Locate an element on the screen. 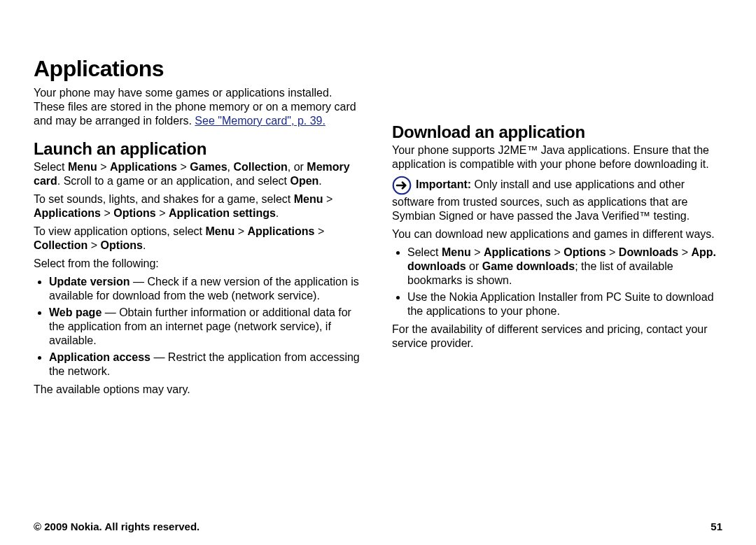 The height and width of the screenshot is (545, 756). list-item: Update version — Check if a new version … is located at coordinates (206, 289).